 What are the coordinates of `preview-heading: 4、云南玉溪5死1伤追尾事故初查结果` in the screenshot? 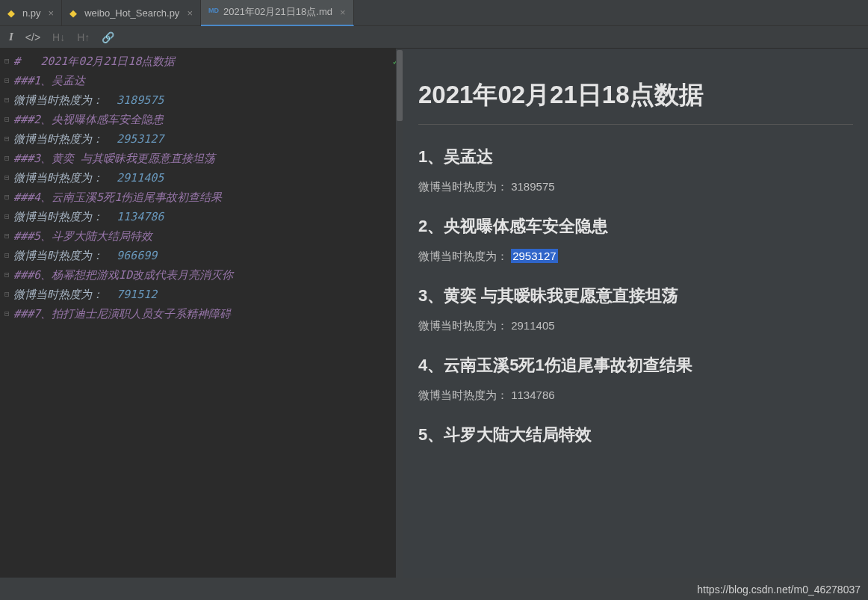 It's located at (636, 365).